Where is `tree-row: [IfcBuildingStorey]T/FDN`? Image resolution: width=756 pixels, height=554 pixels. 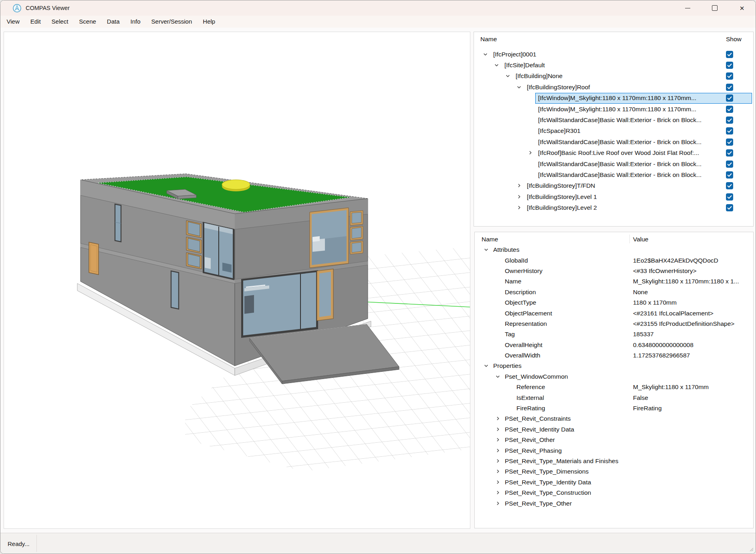 tree-row: [IfcBuildingStorey]T/FDN is located at coordinates (614, 186).